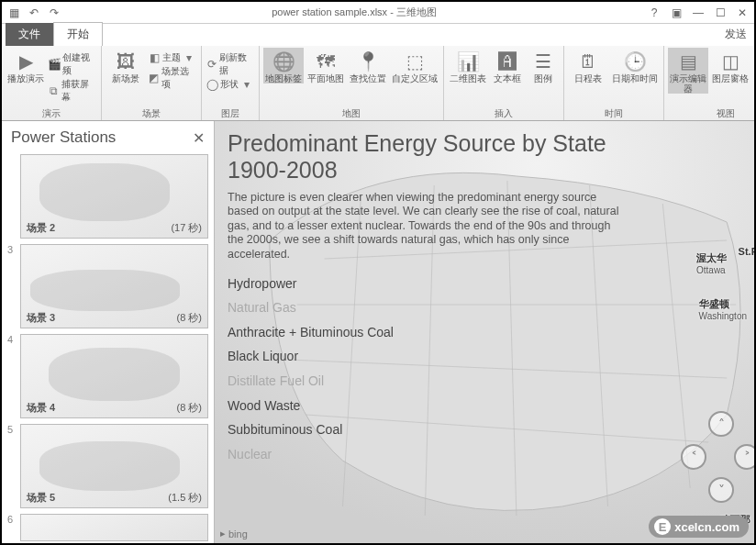 This screenshot has width=756, height=545. Describe the element at coordinates (29, 35) in the screenshot. I see `tab-file: 文件` at that location.